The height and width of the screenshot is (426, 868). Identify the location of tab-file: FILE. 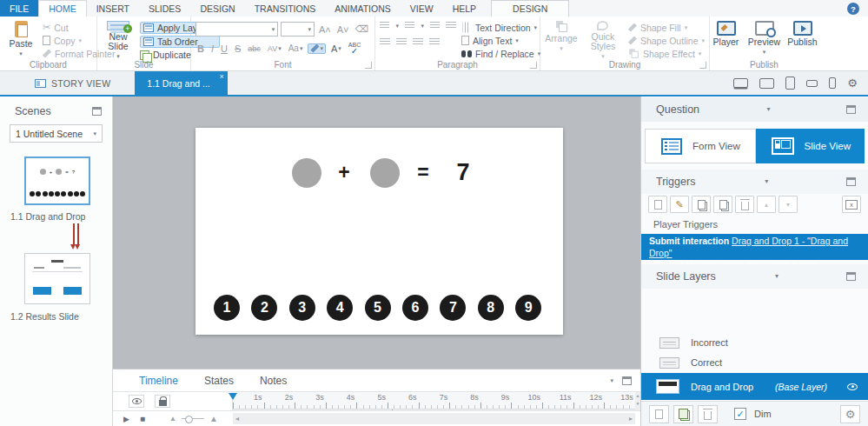
(19, 9).